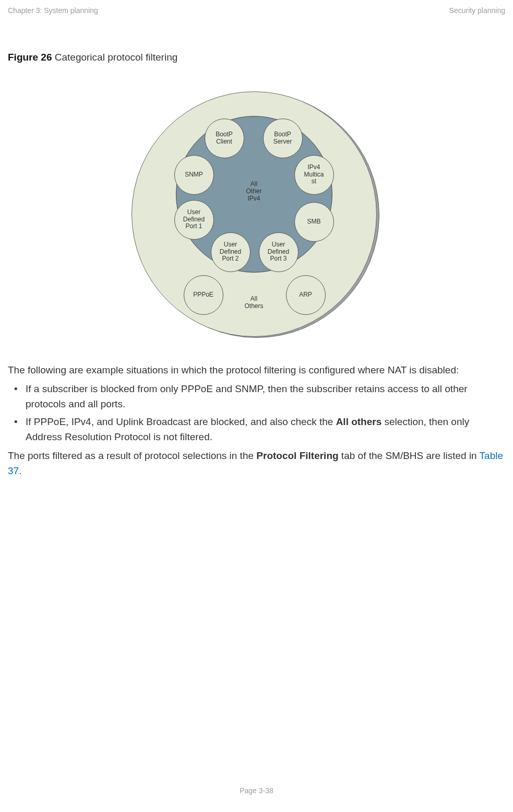 The width and height of the screenshot is (513, 812). I want to click on intro-paragraph: The following are example situations in …, so click(257, 371).